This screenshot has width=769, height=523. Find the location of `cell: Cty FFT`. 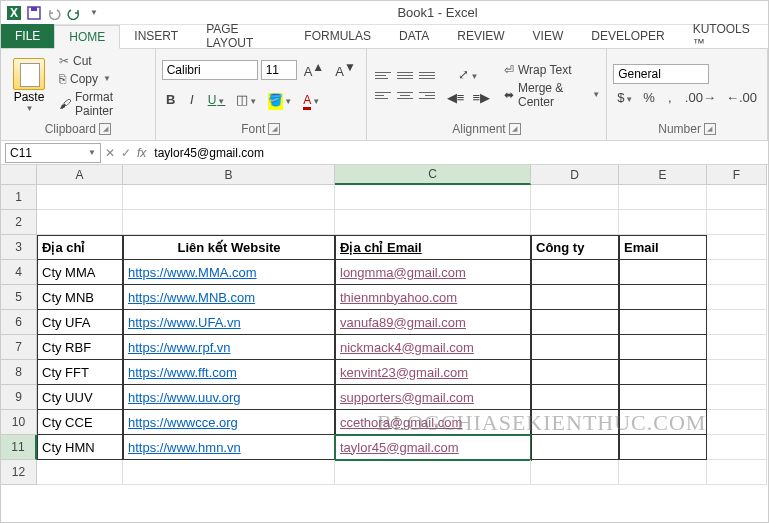

cell: Cty FFT is located at coordinates (80, 372).